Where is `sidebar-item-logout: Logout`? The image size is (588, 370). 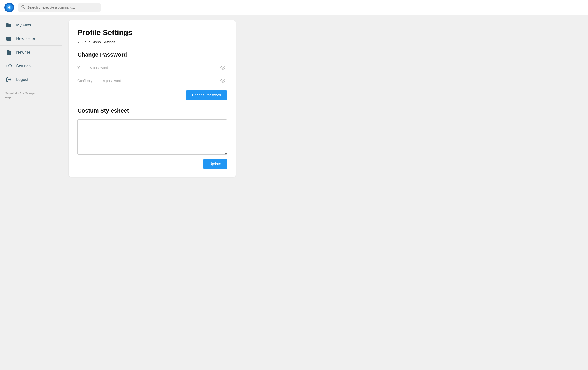
sidebar-item-logout: Logout is located at coordinates (31, 80).